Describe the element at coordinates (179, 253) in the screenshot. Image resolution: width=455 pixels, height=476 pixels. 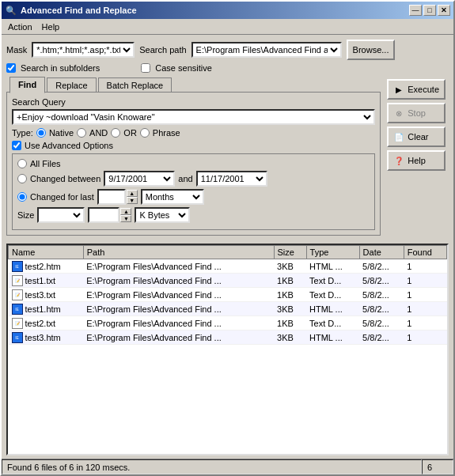
I see `col-path: Path` at that location.